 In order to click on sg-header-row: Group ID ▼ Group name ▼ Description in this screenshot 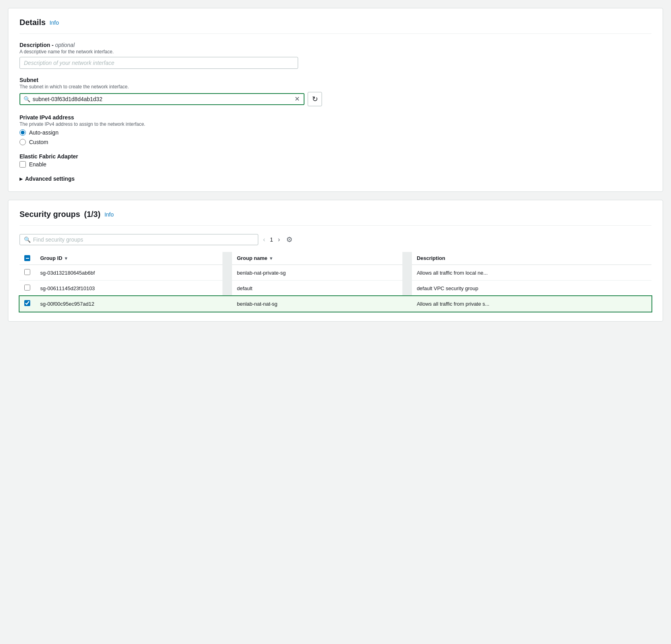, I will do `click(336, 258)`.